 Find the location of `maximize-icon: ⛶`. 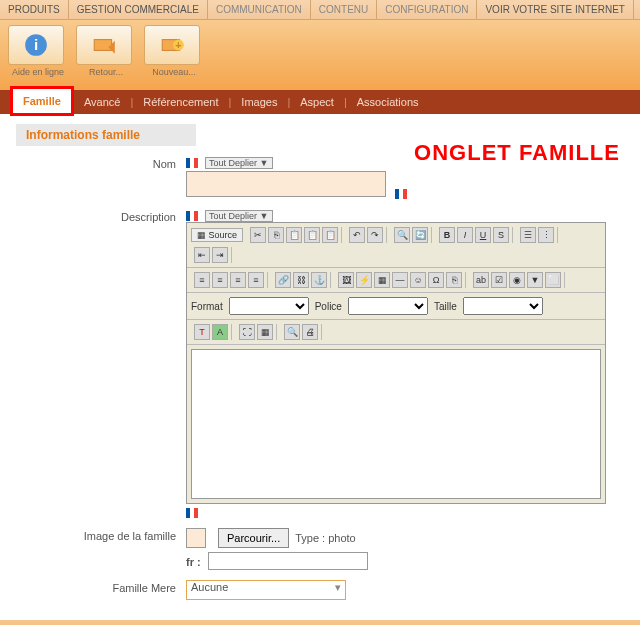

maximize-icon: ⛶ is located at coordinates (247, 332).